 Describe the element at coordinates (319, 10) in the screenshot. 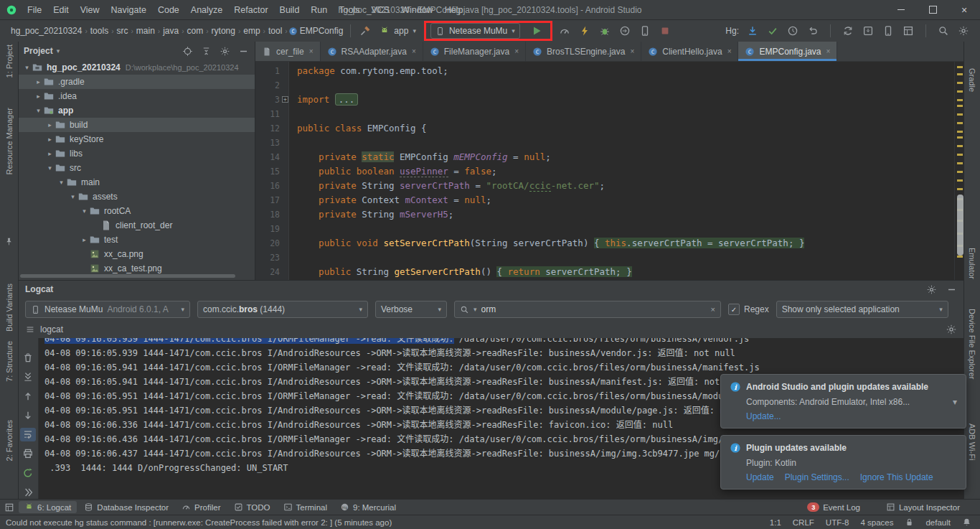

I see `menu-run: Run` at that location.